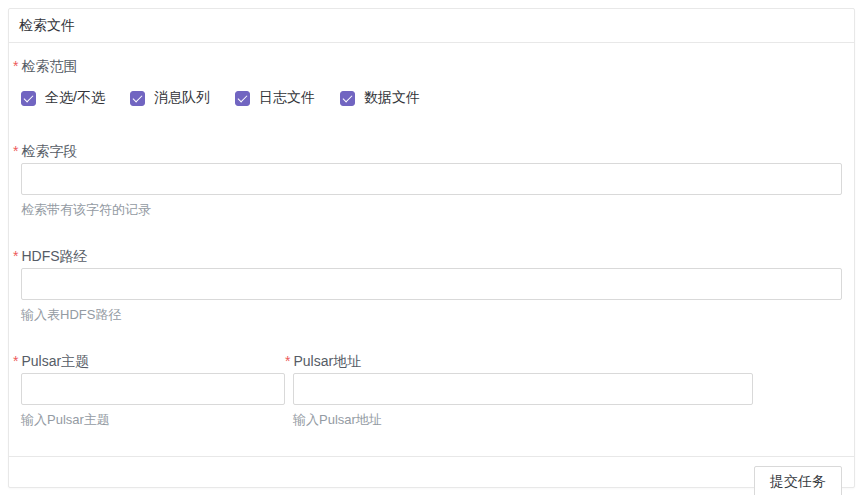 This screenshot has width=865, height=495. I want to click on search-field-hint: 检索带有该字符的记录, so click(432, 210).